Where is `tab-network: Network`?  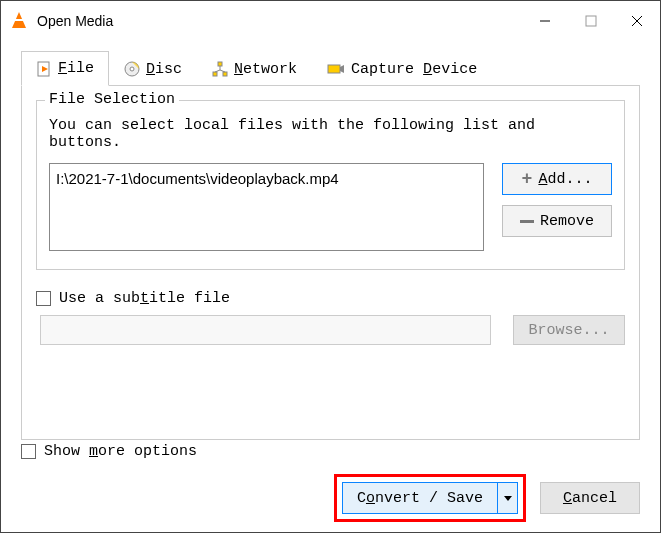
tab-network: Network is located at coordinates (254, 68).